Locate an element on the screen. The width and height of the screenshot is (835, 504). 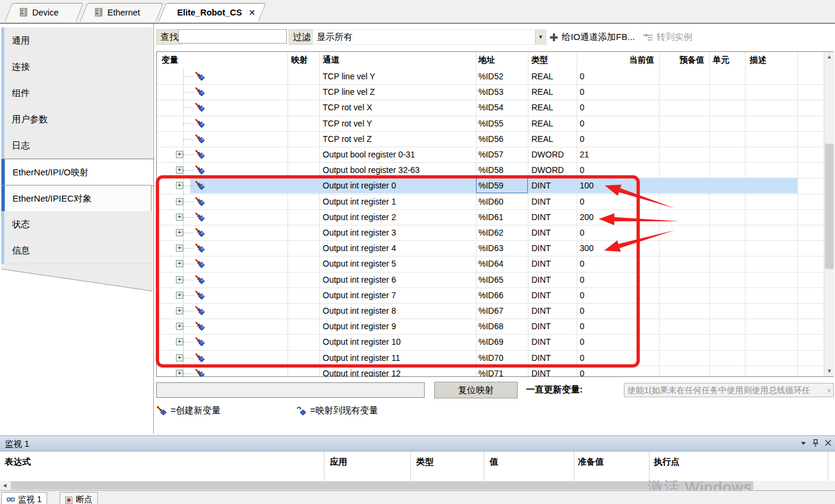
table-row: TCP rot vel X%ID54REAL0 is located at coordinates (490, 107).